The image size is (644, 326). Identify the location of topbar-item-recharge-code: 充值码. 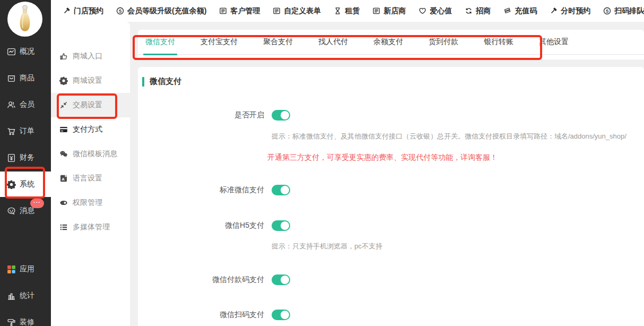
(520, 11).